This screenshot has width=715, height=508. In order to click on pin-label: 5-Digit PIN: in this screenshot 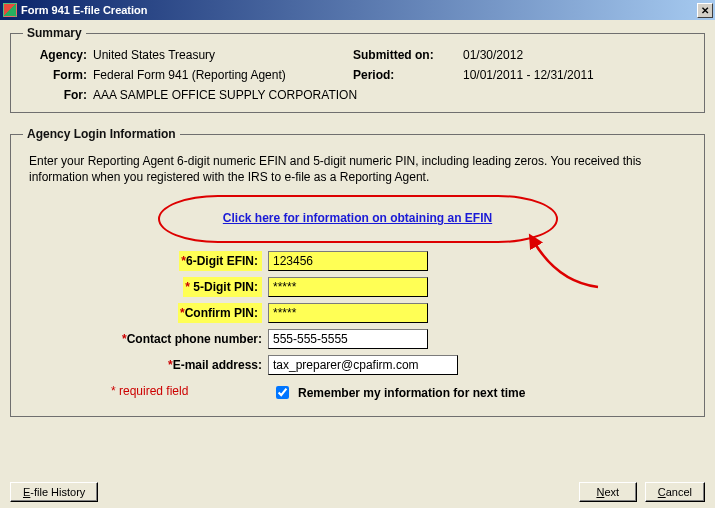, I will do `click(226, 287)`.